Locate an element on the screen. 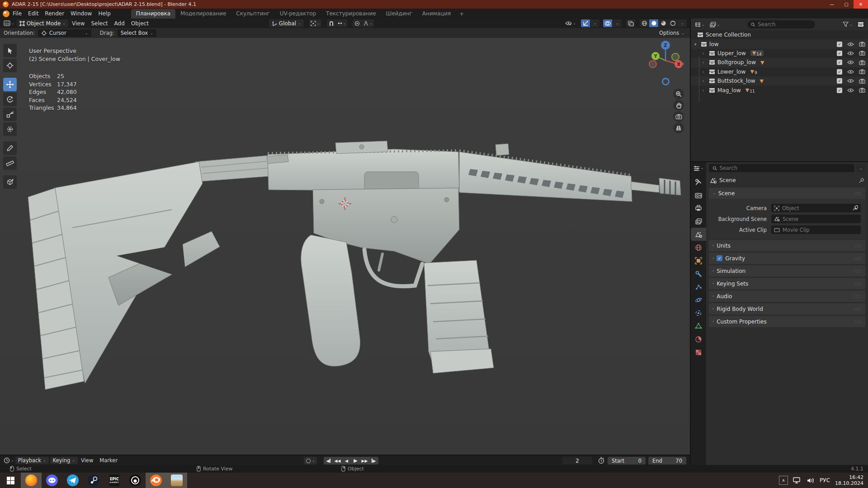  tab-animation: Анимация is located at coordinates (437, 14).